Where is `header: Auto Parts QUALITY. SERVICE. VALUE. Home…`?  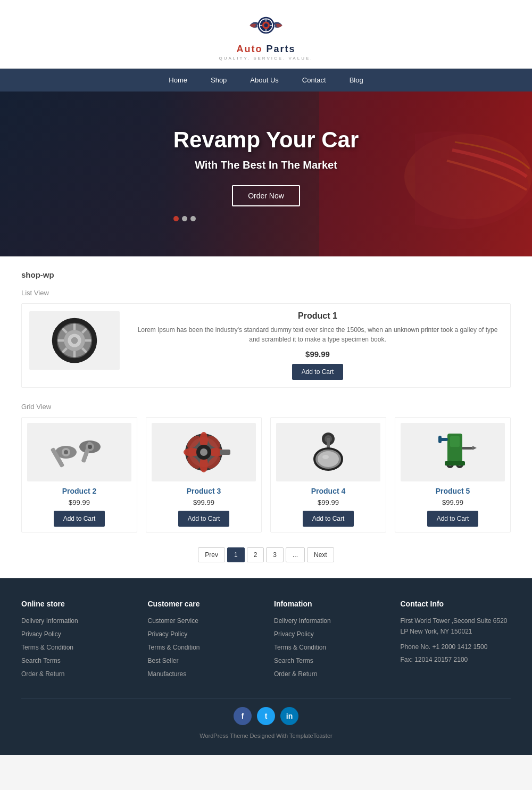
header: Auto Parts QUALITY. SERVICE. VALUE. Home… is located at coordinates (266, 46).